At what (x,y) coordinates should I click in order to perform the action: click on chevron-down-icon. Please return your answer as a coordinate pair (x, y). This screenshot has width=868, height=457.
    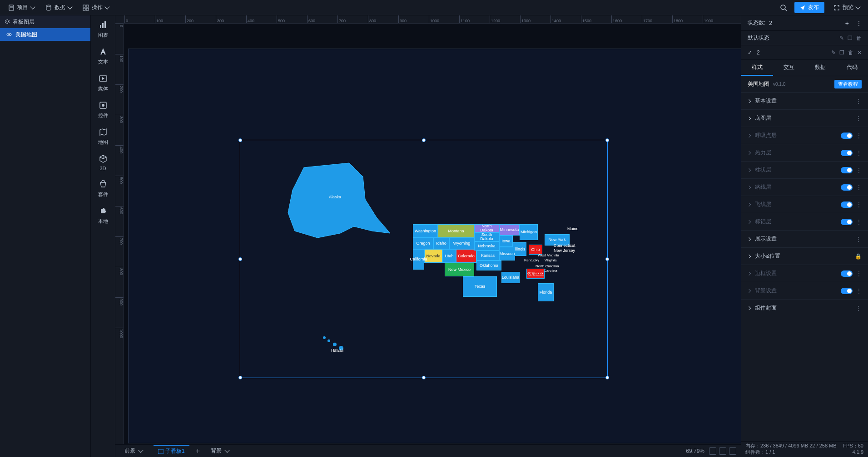
    Looking at the image, I should click on (70, 6).